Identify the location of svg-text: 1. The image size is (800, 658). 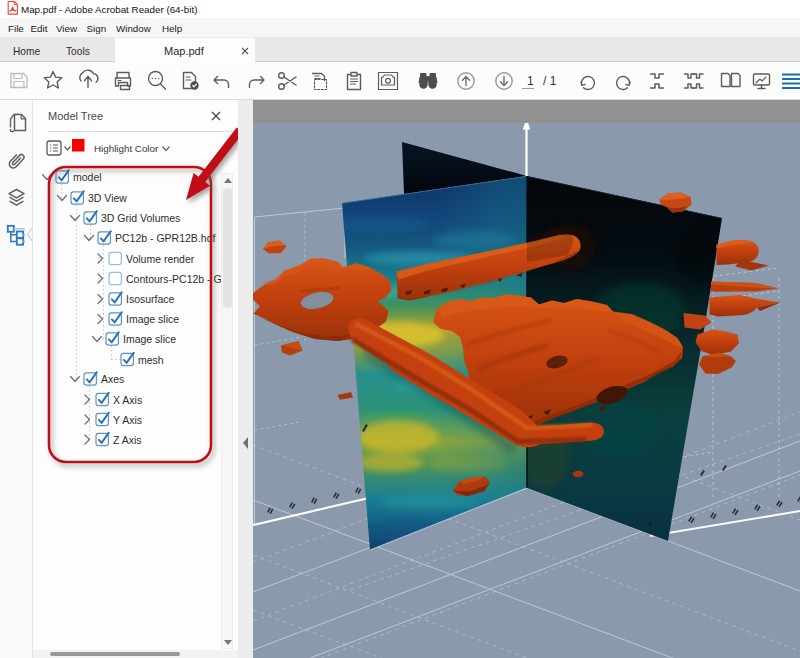
(530, 81).